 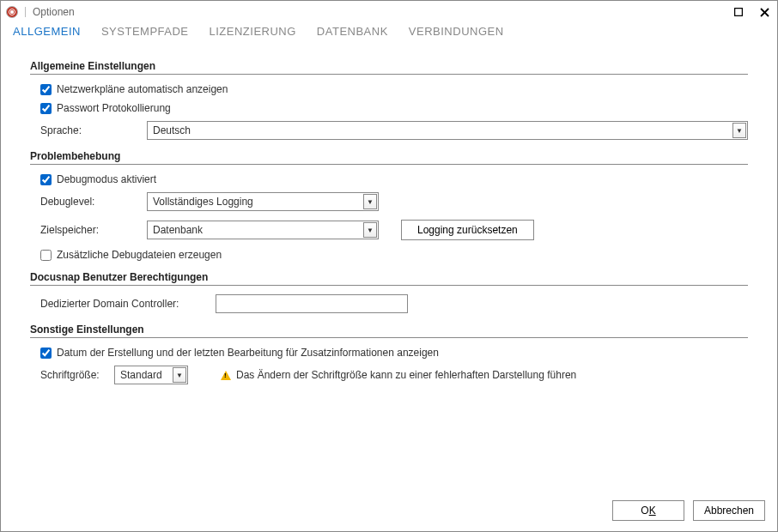 I want to click on maximize-icon, so click(x=738, y=12).